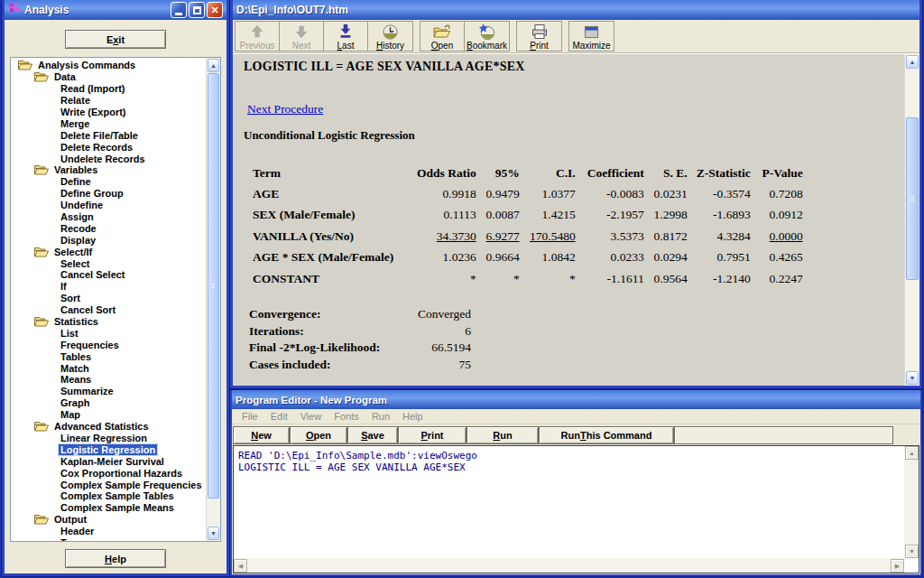  Describe the element at coordinates (108, 182) in the screenshot. I see `tree-item-define: Define` at that location.